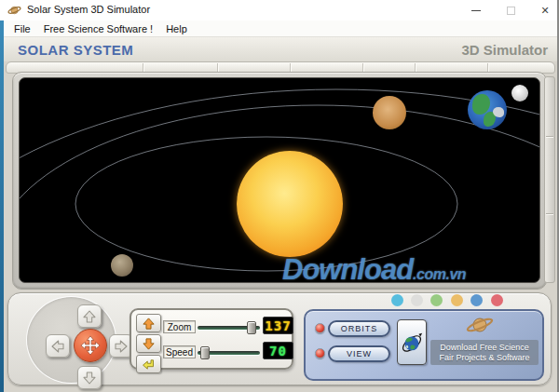 The width and height of the screenshot is (559, 392). Describe the element at coordinates (149, 324) in the screenshot. I see `orange-up-arrow-icon` at that location.